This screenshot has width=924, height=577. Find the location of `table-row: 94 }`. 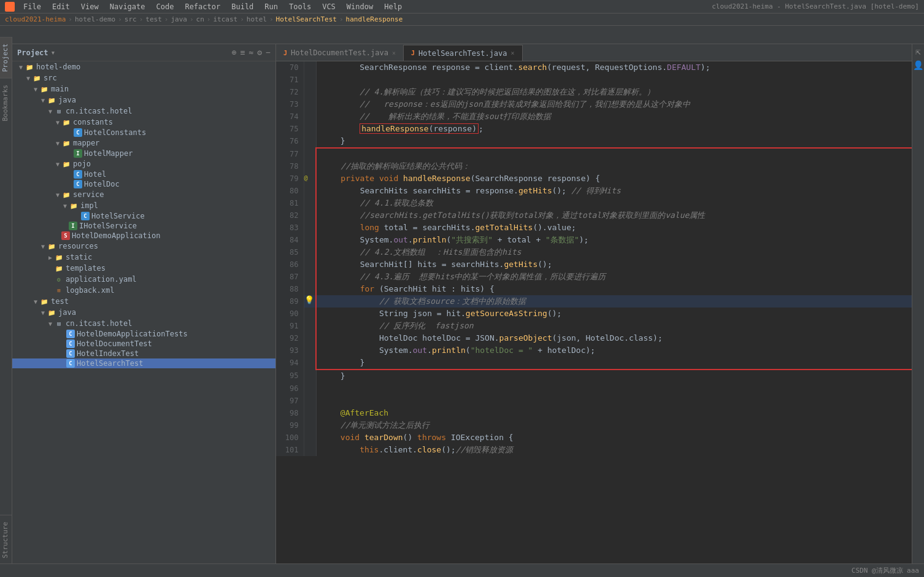

table-row: 94 } is located at coordinates (594, 363).